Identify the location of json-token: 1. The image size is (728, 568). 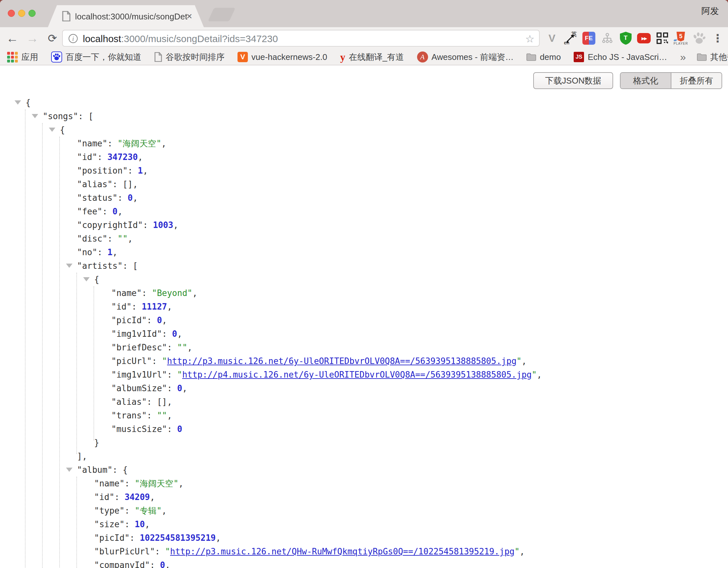
(110, 252).